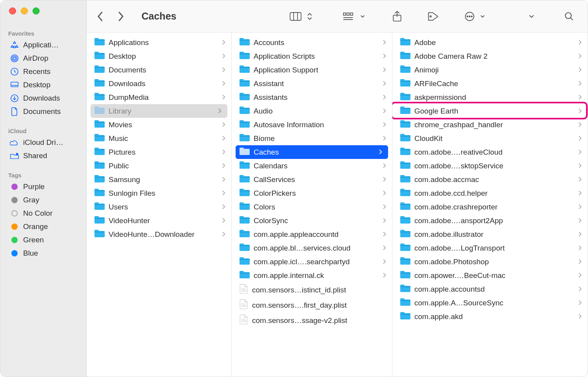 The image size is (588, 377). What do you see at coordinates (43, 58) in the screenshot?
I see `sidebar-item: AirDrop` at bounding box center [43, 58].